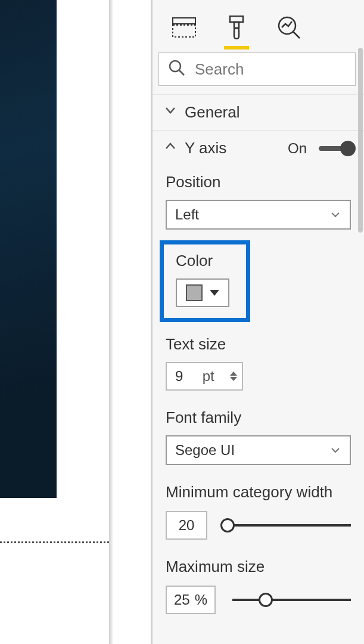 The image size is (364, 644). Describe the element at coordinates (287, 525) in the screenshot. I see `min-cat-width-slider` at that location.